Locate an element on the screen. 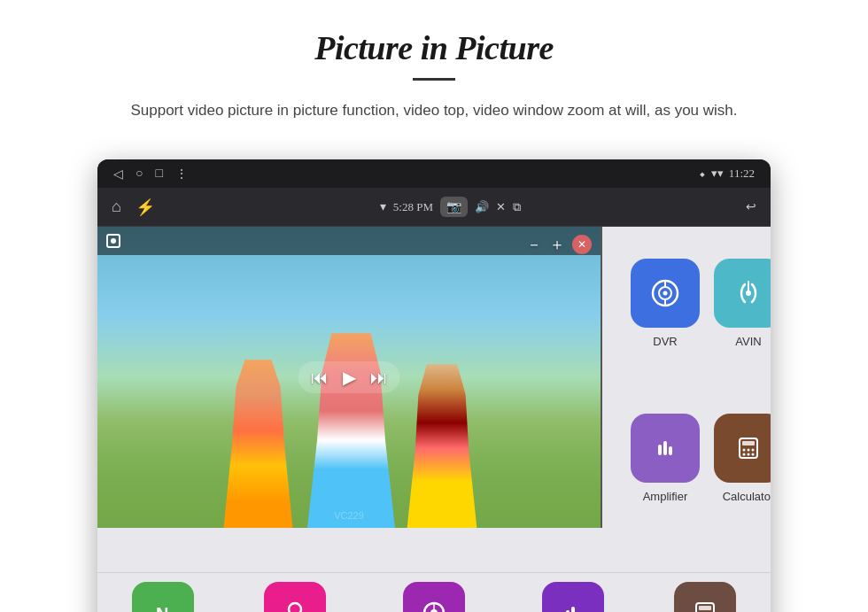  app-bar-right: ↩ is located at coordinates (751, 207).